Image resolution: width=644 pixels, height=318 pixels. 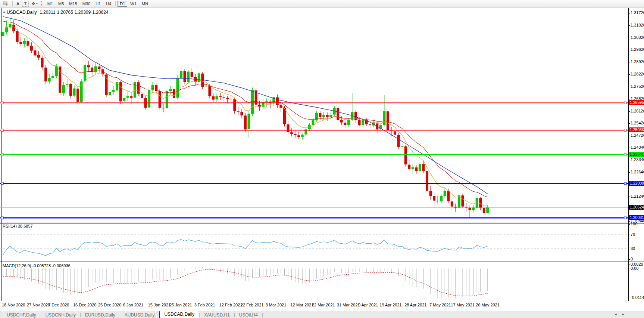 I want to click on date-axis-label: 25 Dec 2020, so click(x=110, y=305).